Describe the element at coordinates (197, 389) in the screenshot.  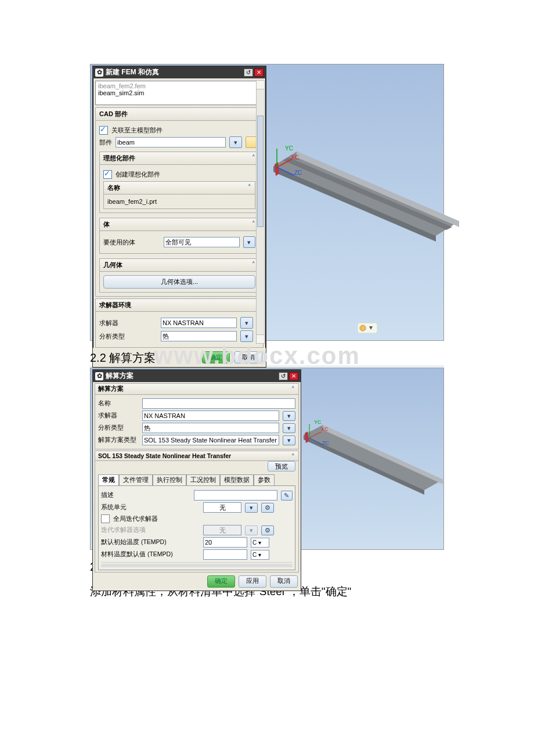
I see `section-scheme: 解算方案 ˄` at that location.